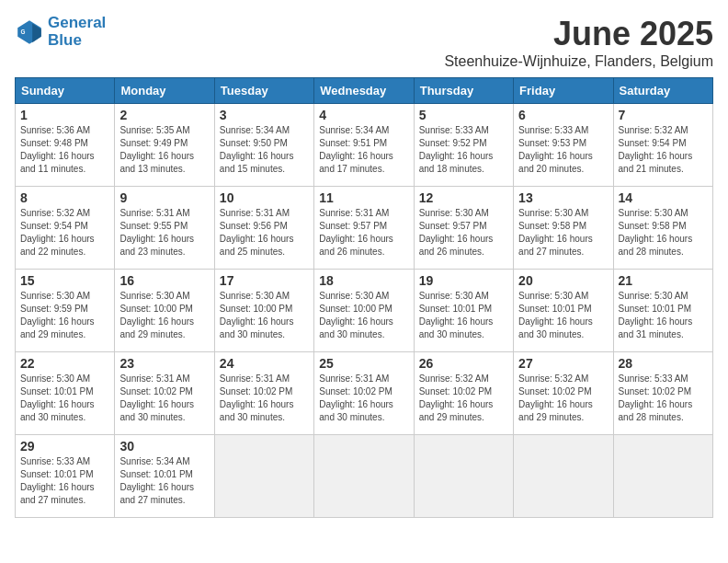 The width and height of the screenshot is (728, 563). I want to click on day-number: 5, so click(463, 115).